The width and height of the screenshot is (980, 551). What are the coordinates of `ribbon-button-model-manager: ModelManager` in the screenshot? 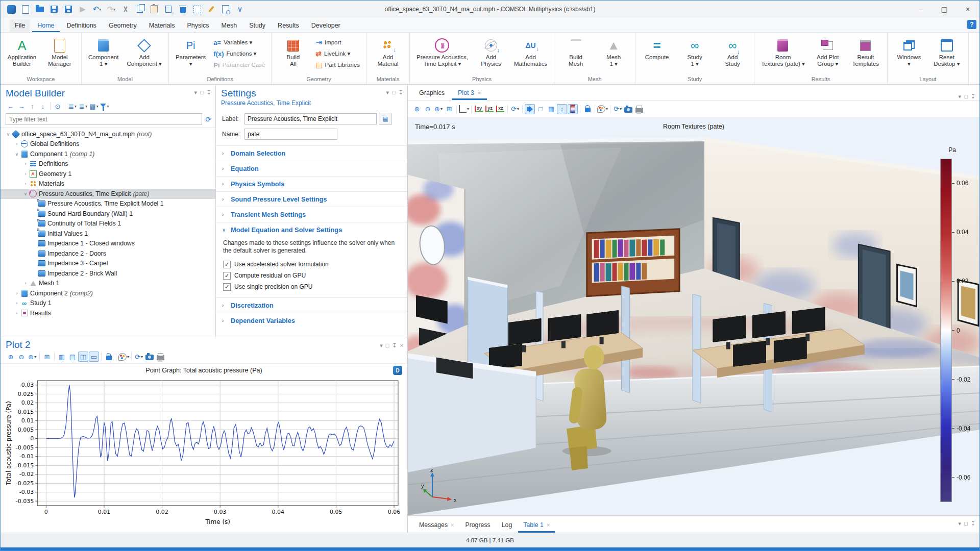 It's located at (60, 52).